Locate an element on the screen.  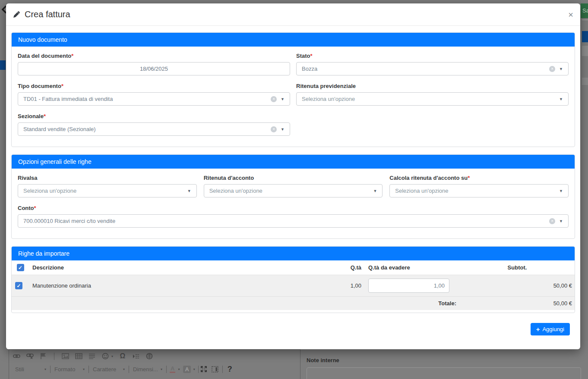
horizontal-rule-icon is located at coordinates (92, 356).